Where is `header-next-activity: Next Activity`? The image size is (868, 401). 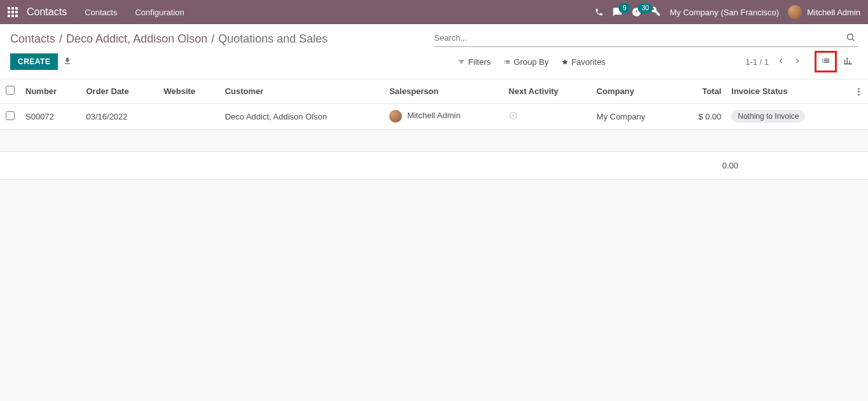
header-next-activity: Next Activity is located at coordinates (548, 92).